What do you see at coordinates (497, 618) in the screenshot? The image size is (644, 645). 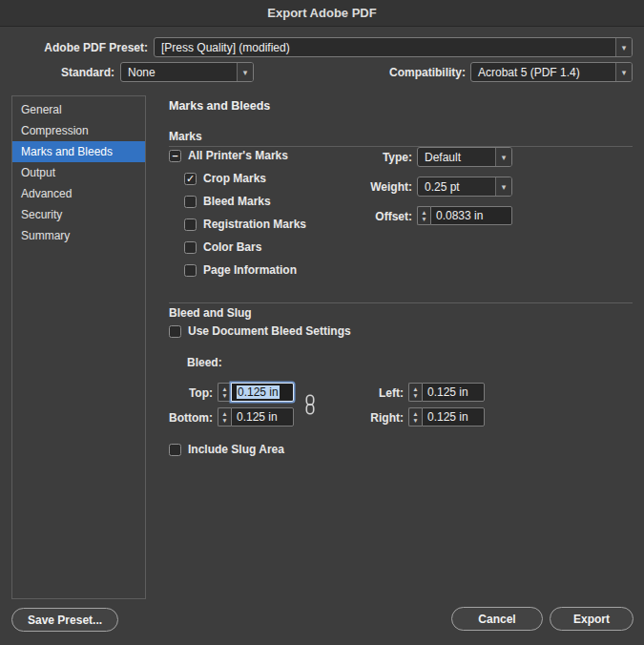 I see `cancel-button: Cancel` at bounding box center [497, 618].